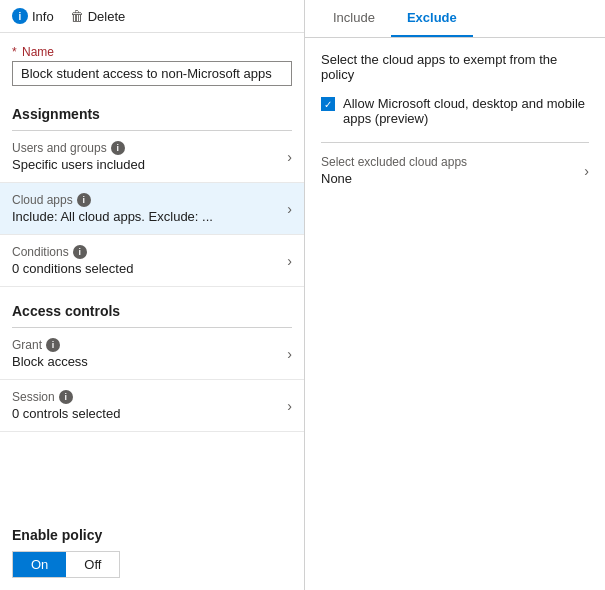 The image size is (605, 590). I want to click on cloud-apps-item: Cloud apps i Include: All cloud apps. Ex…, so click(152, 209).